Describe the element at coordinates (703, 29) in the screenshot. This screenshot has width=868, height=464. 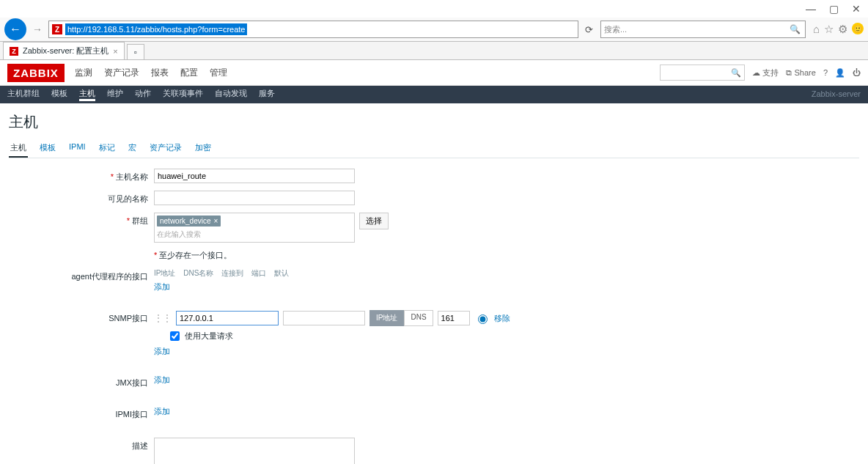
I see `browser-search: 搜索... 🔍` at that location.